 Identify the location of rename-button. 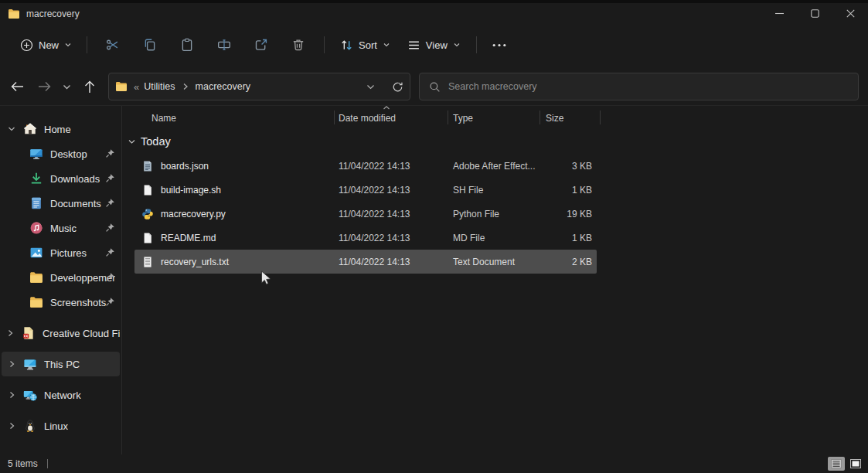
(224, 45).